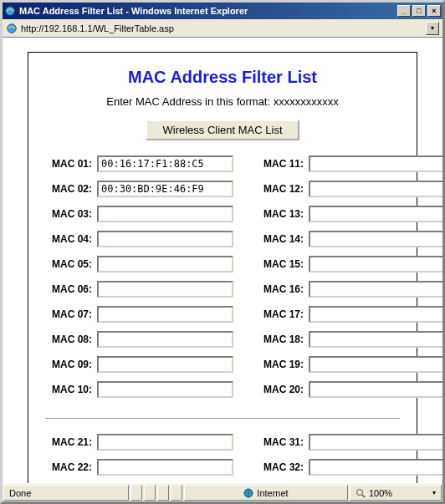 Image resolution: width=445 pixels, height=504 pixels. I want to click on mac-label: MAC 14:, so click(280, 239).